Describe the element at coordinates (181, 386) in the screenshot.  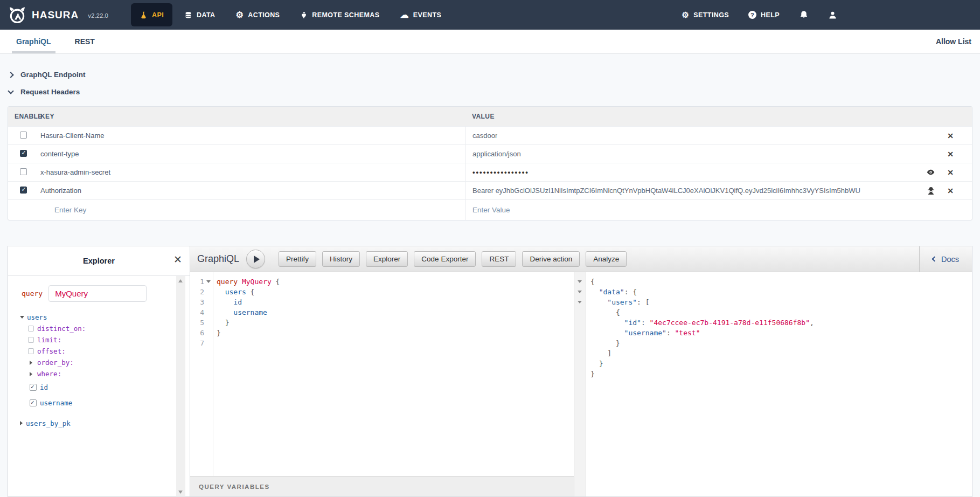
I see `explorer-scrollbar` at that location.